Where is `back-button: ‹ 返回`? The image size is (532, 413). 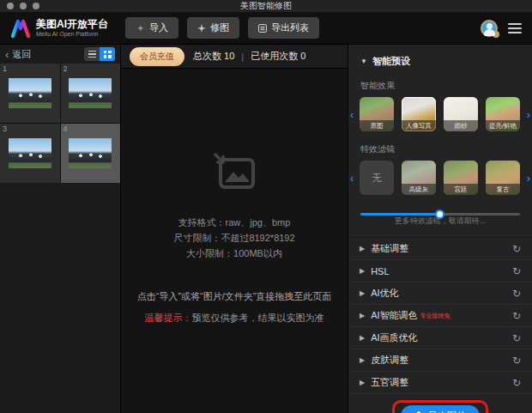
back-button: ‹ 返回 is located at coordinates (18, 55).